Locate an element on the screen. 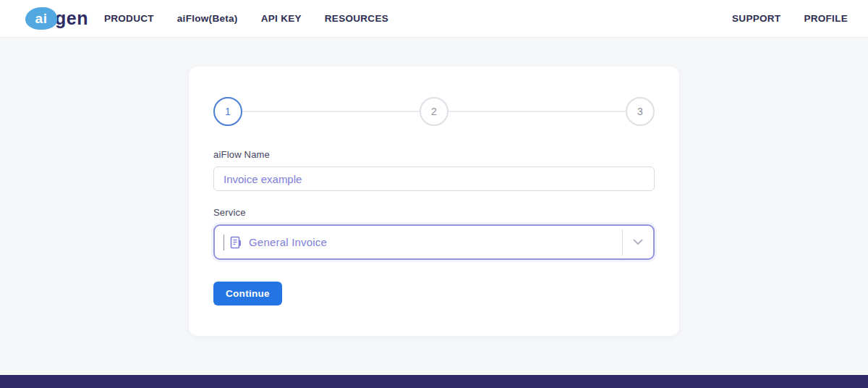 Image resolution: width=868 pixels, height=388 pixels. invoice-document-icon is located at coordinates (236, 242).